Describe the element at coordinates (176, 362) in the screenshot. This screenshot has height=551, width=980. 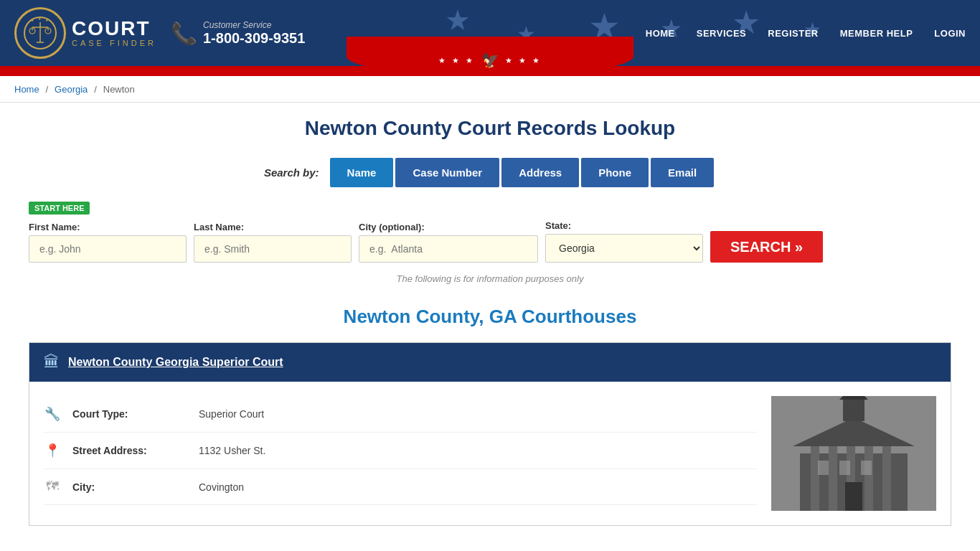
I see `courthouse-name-link: Newton County Georgia Superior Court` at that location.